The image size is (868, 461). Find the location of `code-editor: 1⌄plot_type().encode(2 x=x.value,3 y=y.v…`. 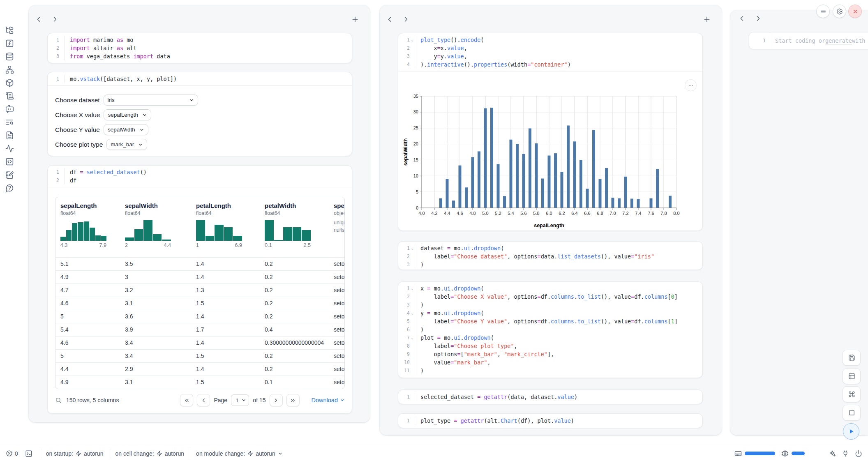

code-editor: 1⌄plot_type().encode(2 x=x.value,3 y=y.v… is located at coordinates (550, 52).